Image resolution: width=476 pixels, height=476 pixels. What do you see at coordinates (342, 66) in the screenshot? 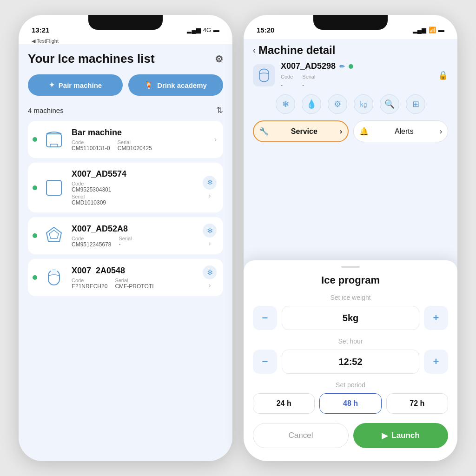
I see `edit-icon: ✏` at bounding box center [342, 66].